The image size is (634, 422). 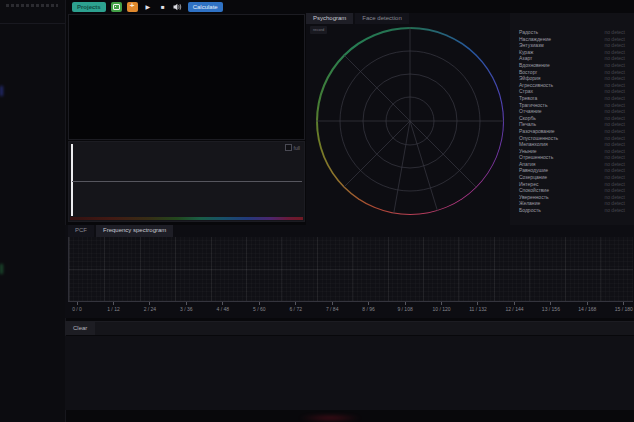 I want to click on tick-label: 14 / 168, so click(x=587, y=310).